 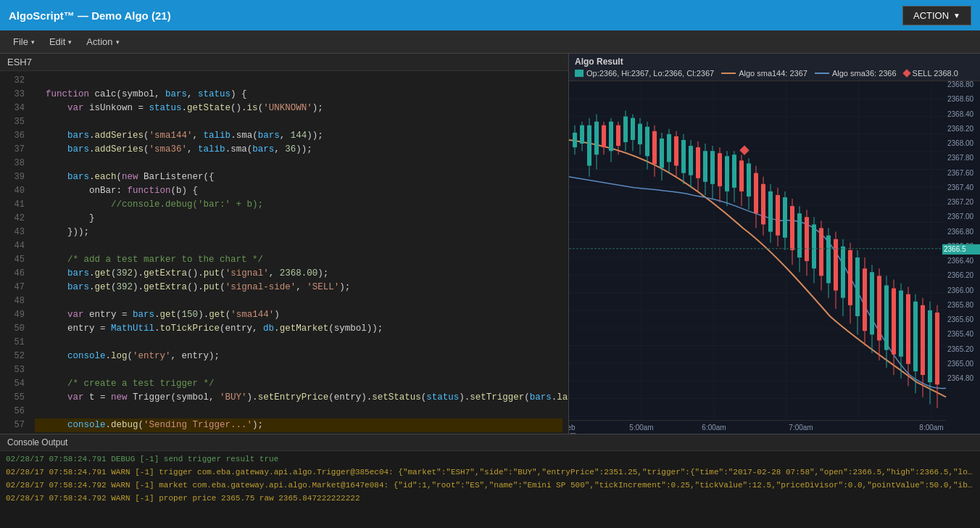 What do you see at coordinates (103, 42) in the screenshot?
I see `menu-action: Action ▾` at bounding box center [103, 42].